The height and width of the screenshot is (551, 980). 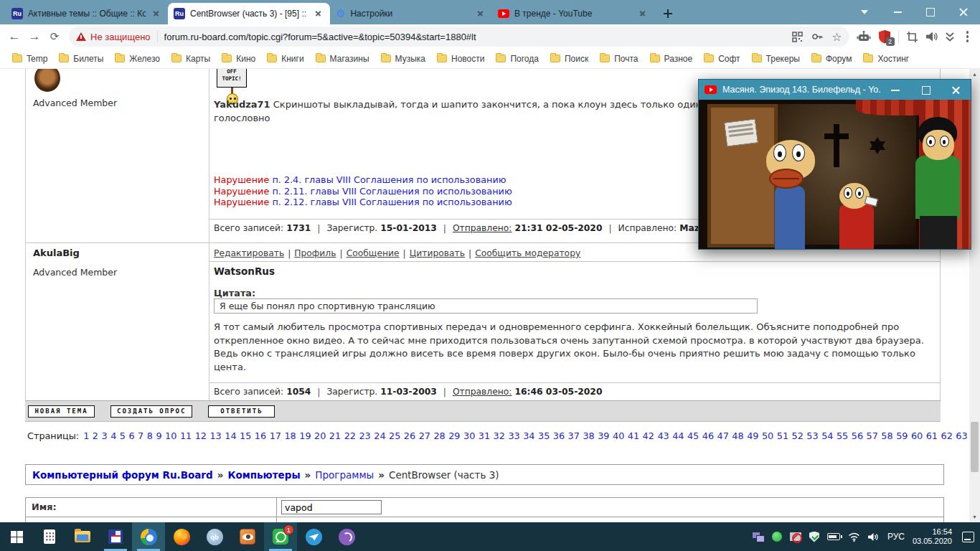 I want to click on address-bar: Не защищено forum.ru-board.com/topic.cgi…, so click(x=459, y=37).